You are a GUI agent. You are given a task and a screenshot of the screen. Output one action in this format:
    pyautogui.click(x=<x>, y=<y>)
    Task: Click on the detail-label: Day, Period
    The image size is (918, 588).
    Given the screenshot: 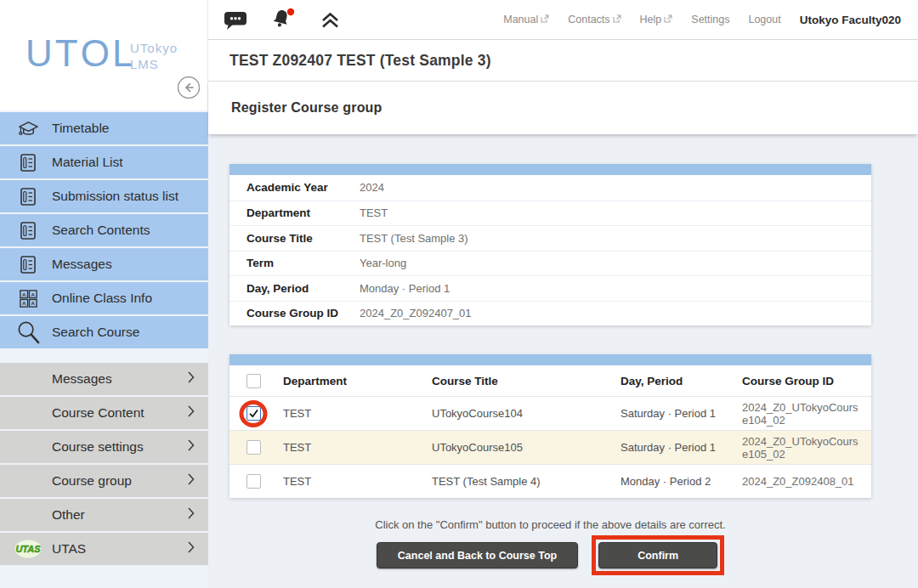 What is the action you would take?
    pyautogui.click(x=294, y=289)
    